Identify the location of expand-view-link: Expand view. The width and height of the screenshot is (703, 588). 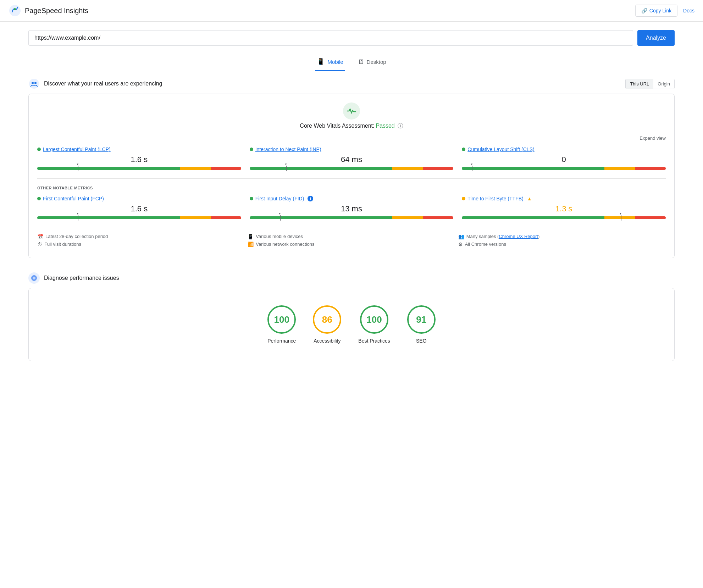
(352, 138).